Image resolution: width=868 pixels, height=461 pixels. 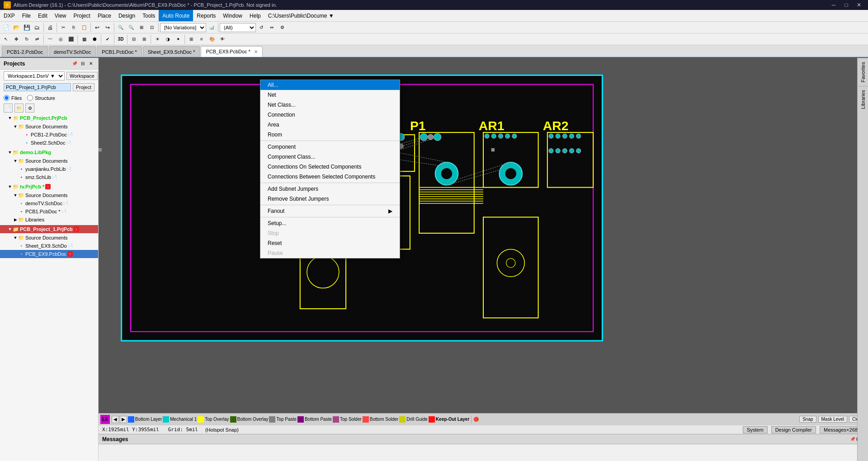 I want to click on tree-pcbproj: ▼ 📁 PCB_Project.PrjPcb, so click(x=49, y=118).